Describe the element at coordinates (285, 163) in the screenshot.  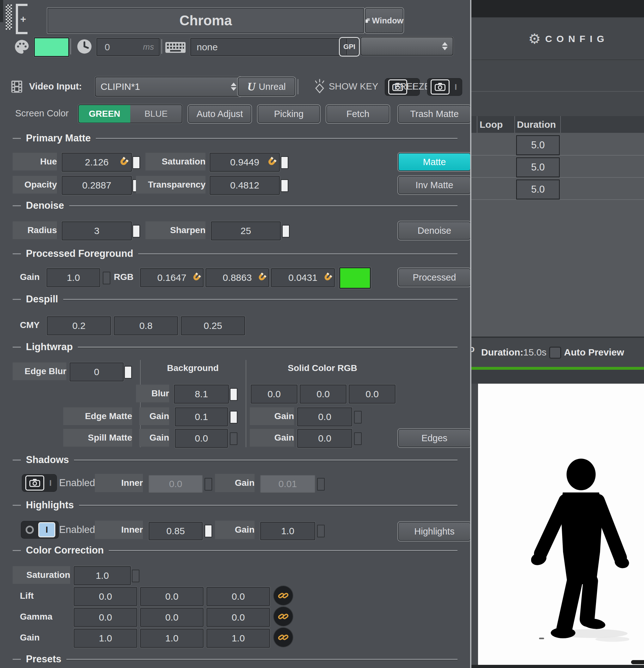
I see `saturation-indicator` at that location.